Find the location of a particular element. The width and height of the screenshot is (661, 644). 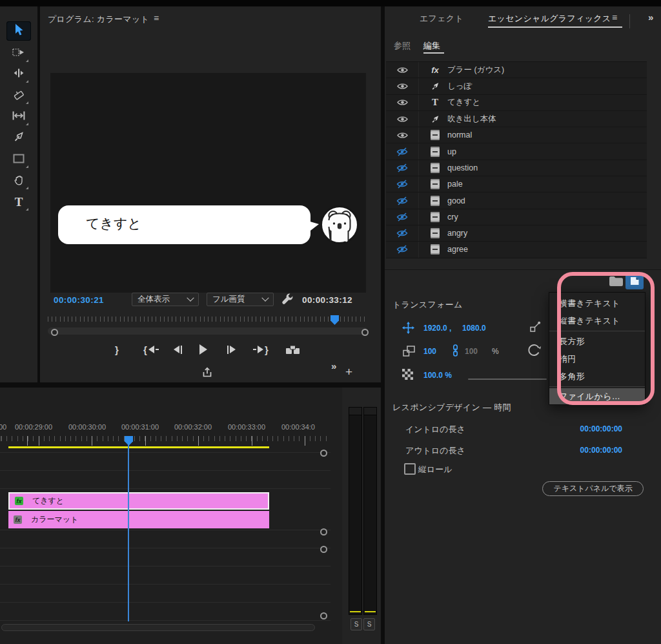

layer-row: T てきすと is located at coordinates (516, 103).